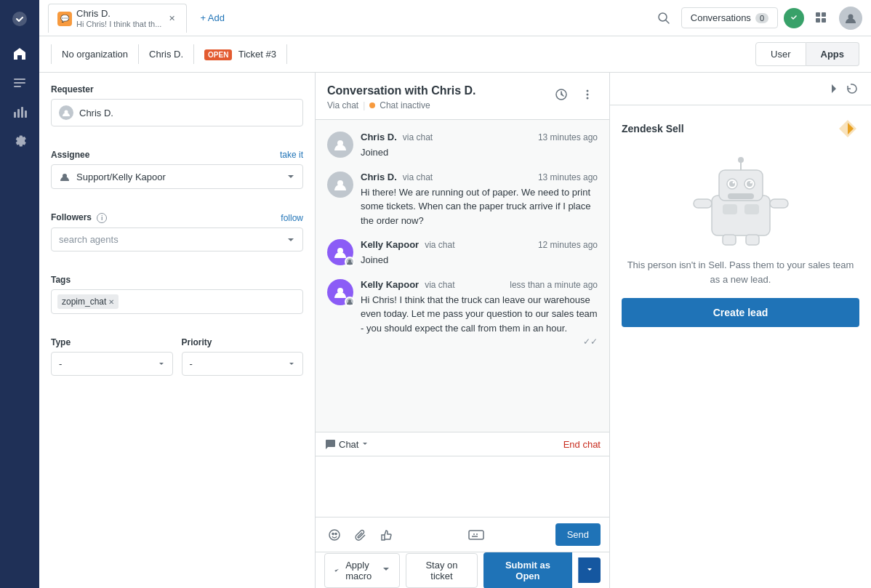  I want to click on tags-container: zopim_chat ✕, so click(177, 302).